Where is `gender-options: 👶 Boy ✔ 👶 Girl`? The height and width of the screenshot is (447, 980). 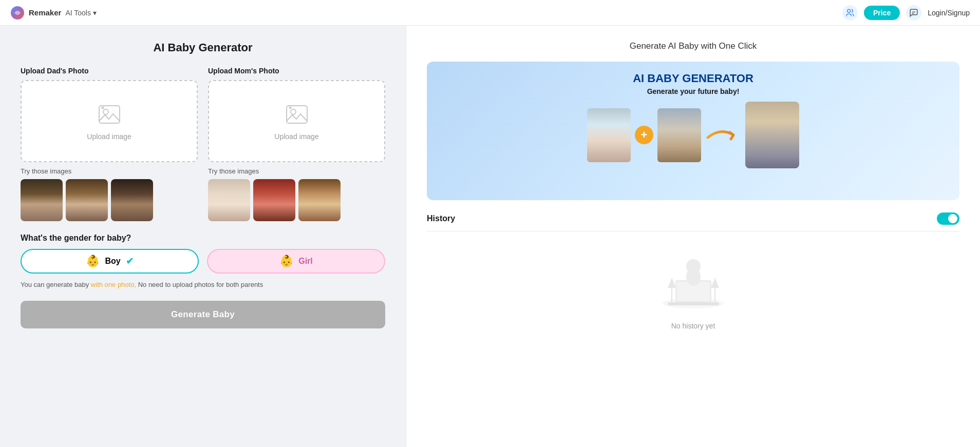
gender-options: 👶 Boy ✔ 👶 Girl is located at coordinates (203, 261).